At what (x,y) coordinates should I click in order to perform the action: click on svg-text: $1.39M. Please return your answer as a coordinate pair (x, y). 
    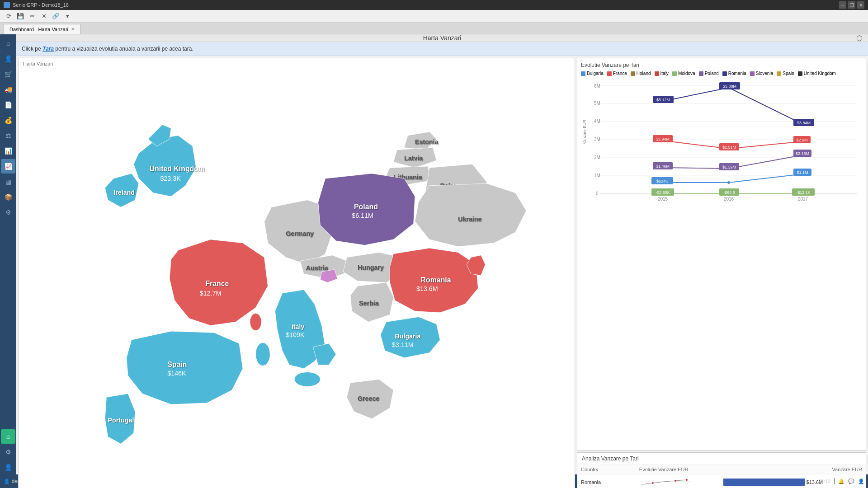
    Looking at the image, I should click on (729, 167).